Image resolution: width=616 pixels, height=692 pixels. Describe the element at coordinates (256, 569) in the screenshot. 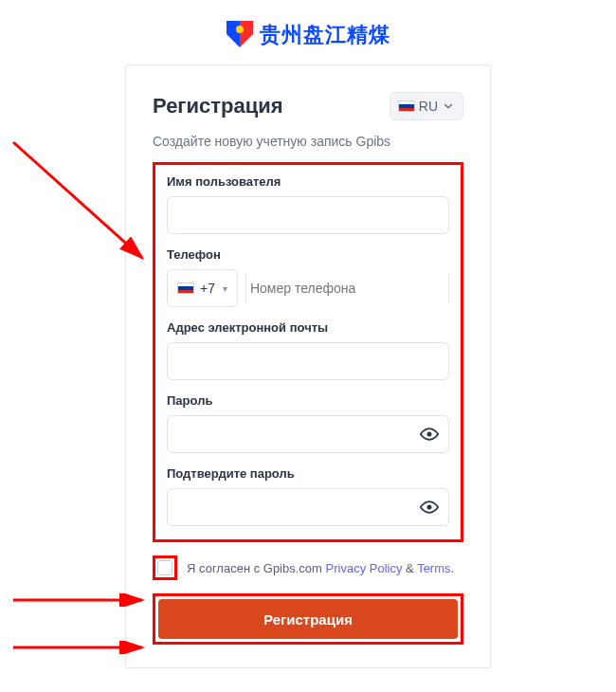

I see `terms-prefix: Я согласен с Gpibs.com` at that location.